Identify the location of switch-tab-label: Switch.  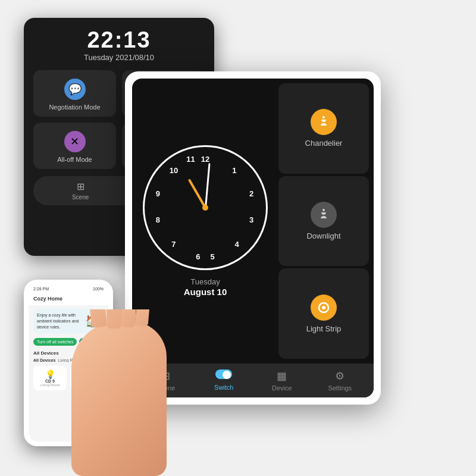
(224, 387).